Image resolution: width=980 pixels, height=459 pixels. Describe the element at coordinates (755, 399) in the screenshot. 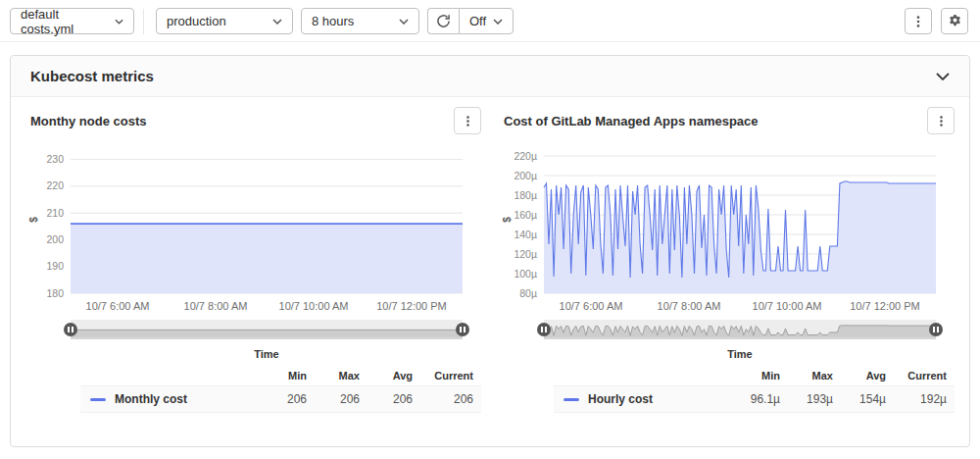

I see `legend-row: Hourly cost 96.1µ 193µ 154µ 192µ` at that location.